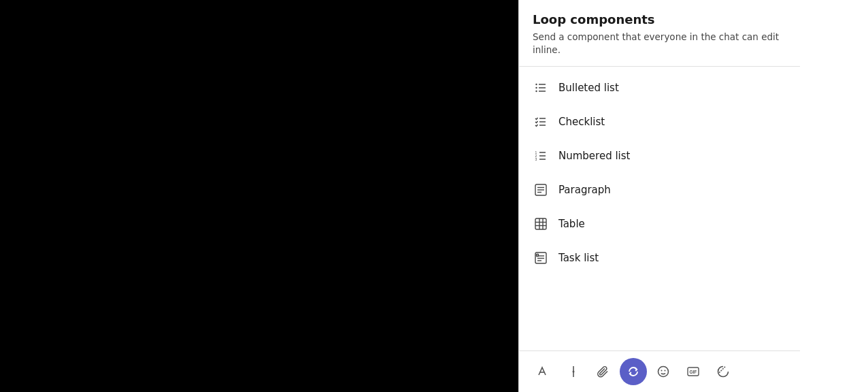 This screenshot has height=392, width=868. I want to click on loop-icon, so click(633, 372).